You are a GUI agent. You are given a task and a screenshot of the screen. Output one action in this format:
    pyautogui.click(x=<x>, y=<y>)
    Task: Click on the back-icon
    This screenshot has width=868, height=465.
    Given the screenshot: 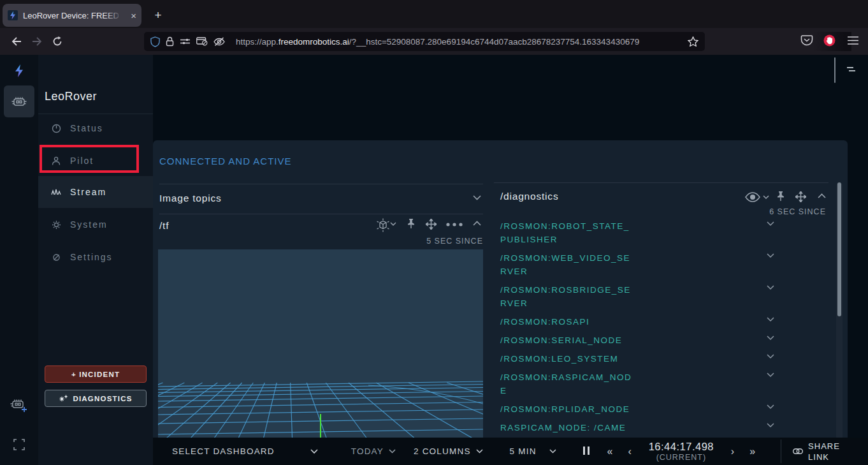 What is the action you would take?
    pyautogui.click(x=17, y=41)
    